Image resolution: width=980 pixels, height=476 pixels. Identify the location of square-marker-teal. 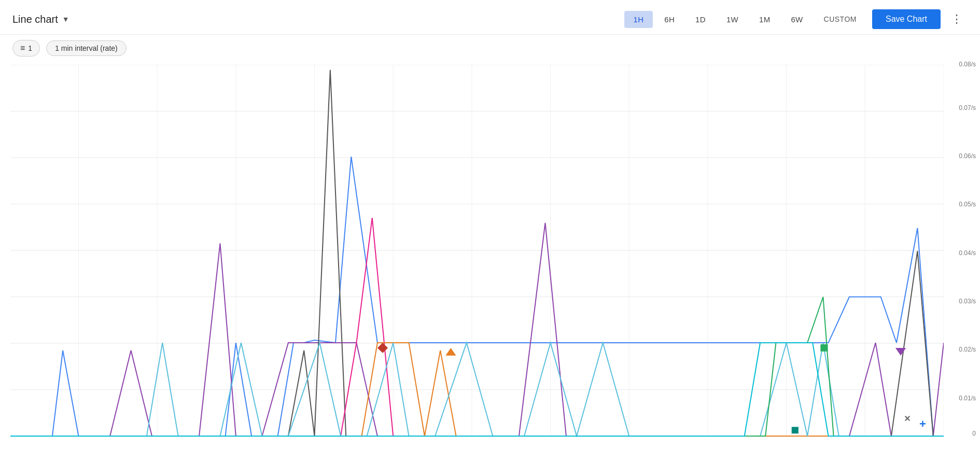
(795, 430).